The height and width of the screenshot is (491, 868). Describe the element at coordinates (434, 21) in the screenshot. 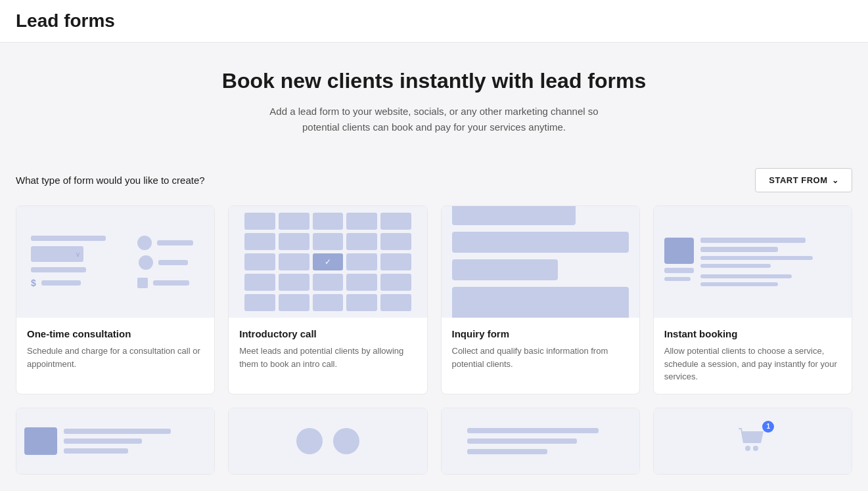

I see `page-title: Lead forms` at that location.